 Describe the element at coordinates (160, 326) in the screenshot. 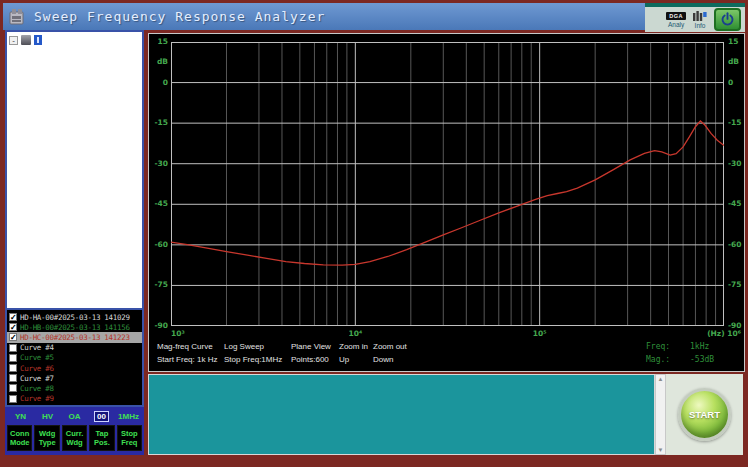

I see `y-axis-label: -90` at that location.